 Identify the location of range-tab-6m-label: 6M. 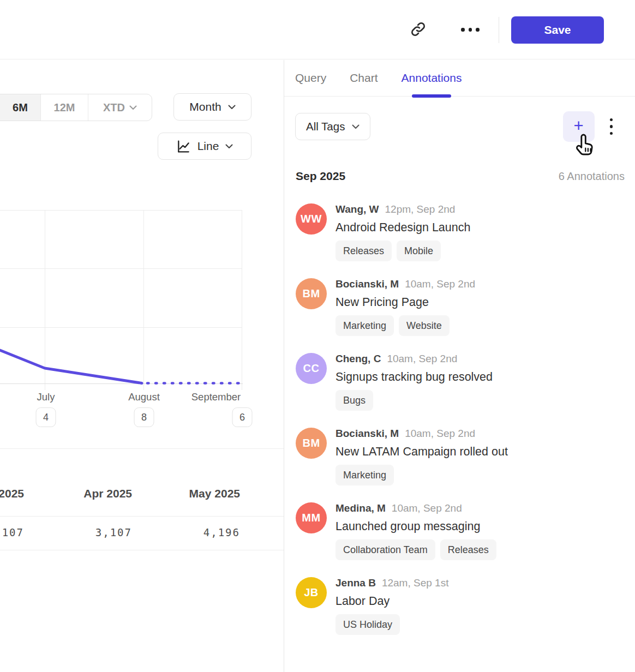
(20, 108).